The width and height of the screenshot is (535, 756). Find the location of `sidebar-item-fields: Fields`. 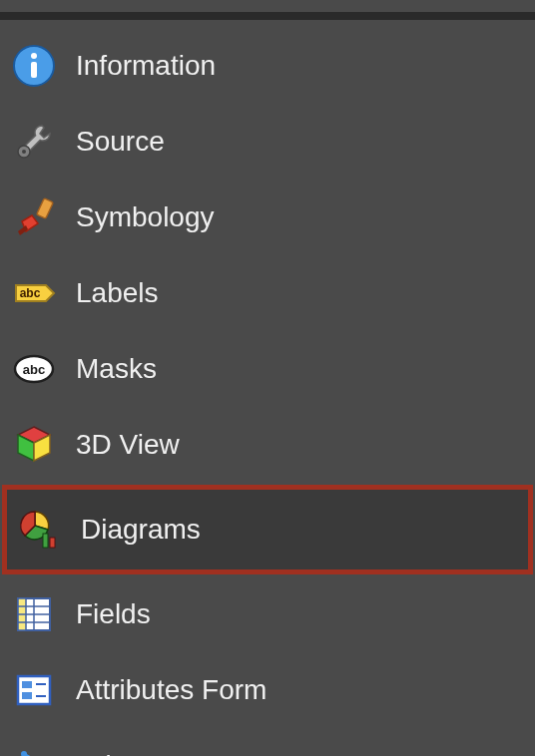

sidebar-item-fields: Fields is located at coordinates (268, 614).